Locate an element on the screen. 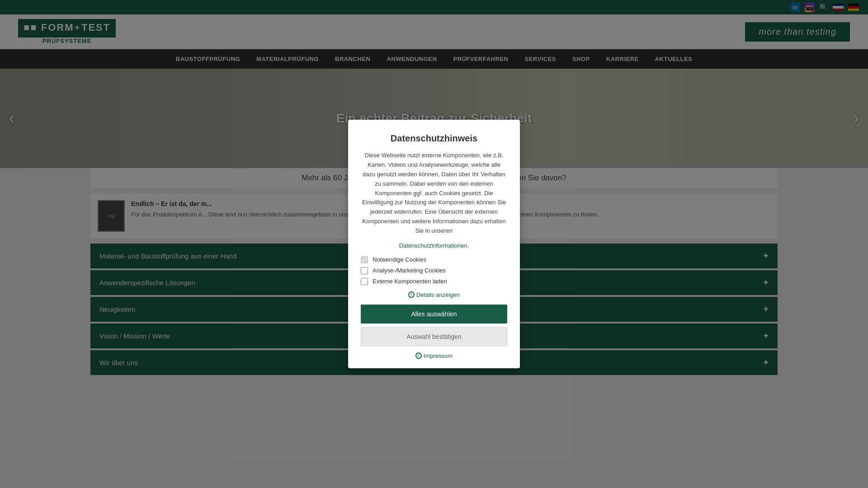 This screenshot has height=488, width=868. info-icon is located at coordinates (411, 295).